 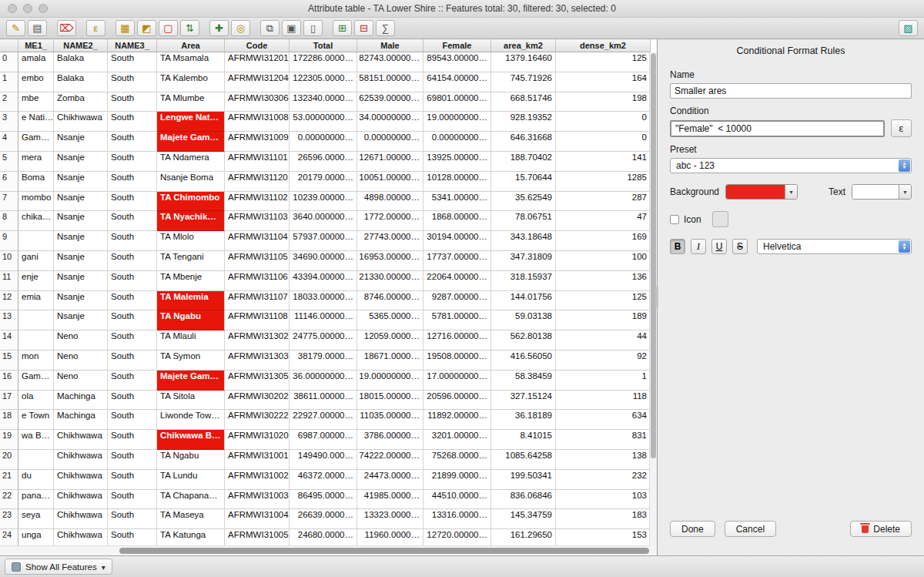 I want to click on cell-area: TA Sitola, so click(x=191, y=401).